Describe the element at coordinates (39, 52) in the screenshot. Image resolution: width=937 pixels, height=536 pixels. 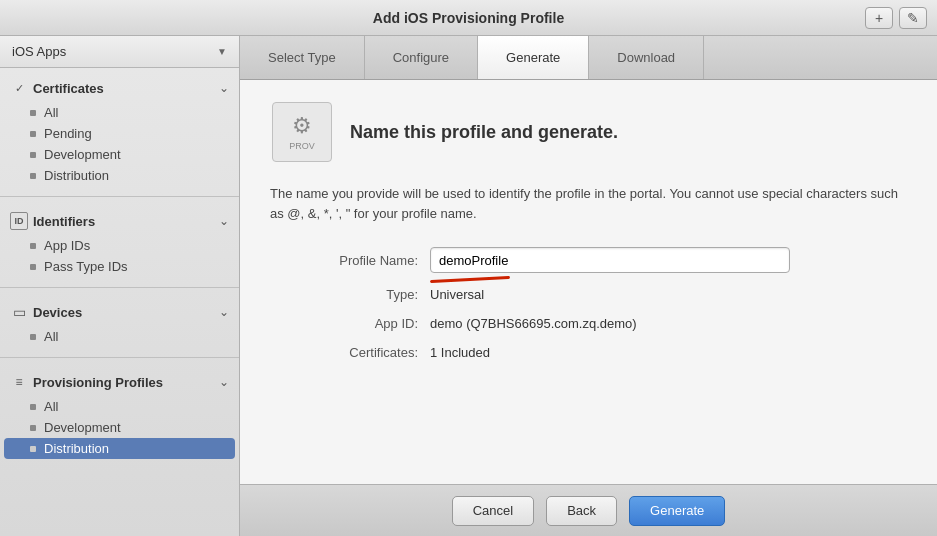
I see `dropdown-label: iOS Apps` at that location.